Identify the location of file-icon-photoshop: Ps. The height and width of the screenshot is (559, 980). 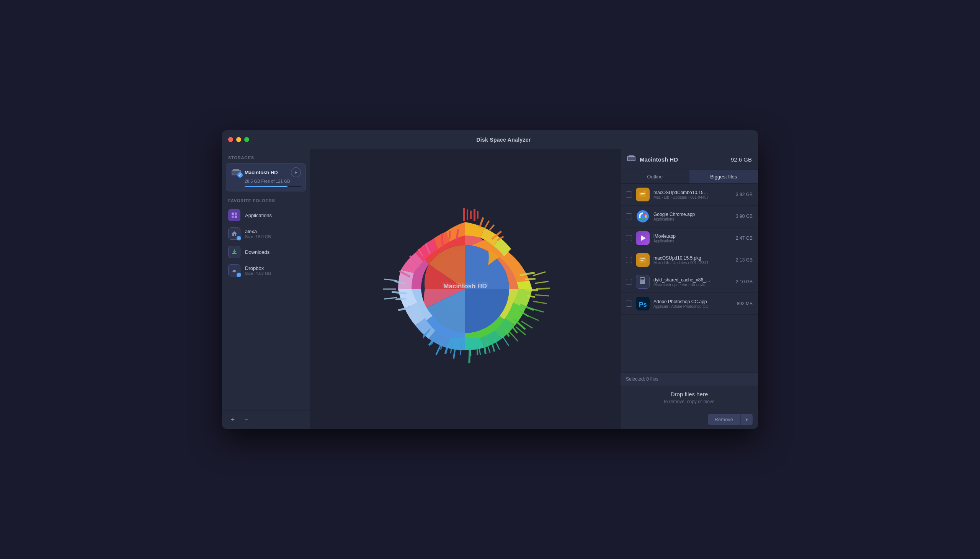
(643, 304).